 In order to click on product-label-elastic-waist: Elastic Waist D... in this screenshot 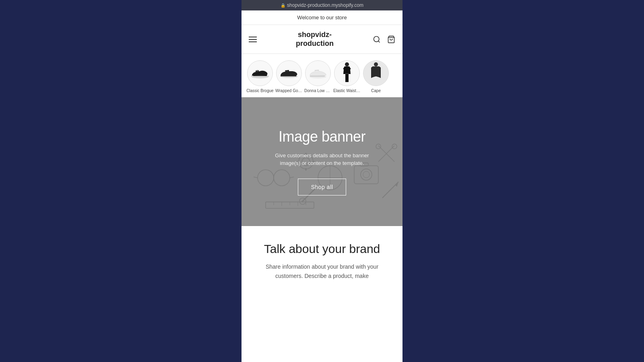, I will do `click(347, 91)`.